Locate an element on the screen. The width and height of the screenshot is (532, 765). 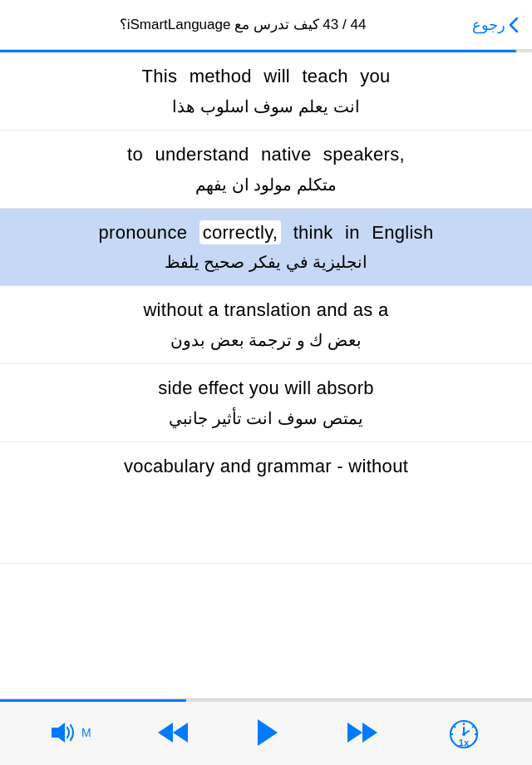
back-button: رجوع is located at coordinates (495, 25).